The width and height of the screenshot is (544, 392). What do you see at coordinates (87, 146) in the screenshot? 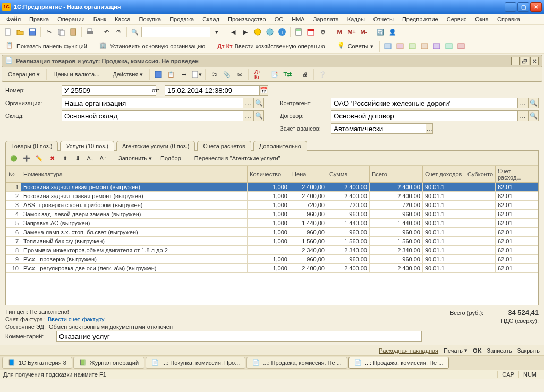
I see `tab-1: Услуги (10 поз.)` at bounding box center [87, 146].